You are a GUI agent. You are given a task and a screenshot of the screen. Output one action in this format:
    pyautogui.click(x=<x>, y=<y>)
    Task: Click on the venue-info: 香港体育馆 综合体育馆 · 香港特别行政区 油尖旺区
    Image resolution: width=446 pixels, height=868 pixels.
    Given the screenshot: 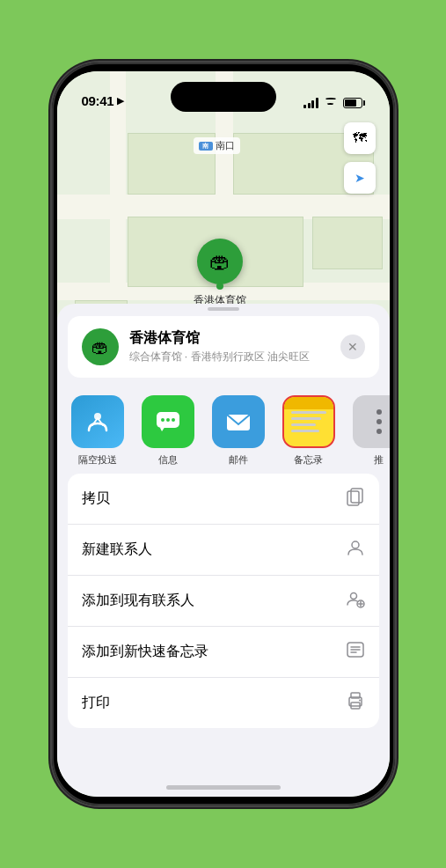 What is the action you would take?
    pyautogui.click(x=235, y=347)
    